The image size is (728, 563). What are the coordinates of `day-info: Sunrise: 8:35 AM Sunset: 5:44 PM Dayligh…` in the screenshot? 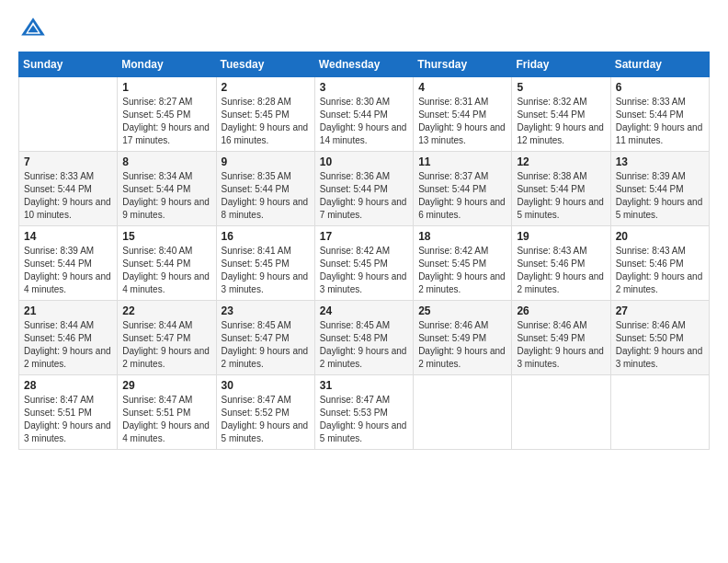 It's located at (266, 196).